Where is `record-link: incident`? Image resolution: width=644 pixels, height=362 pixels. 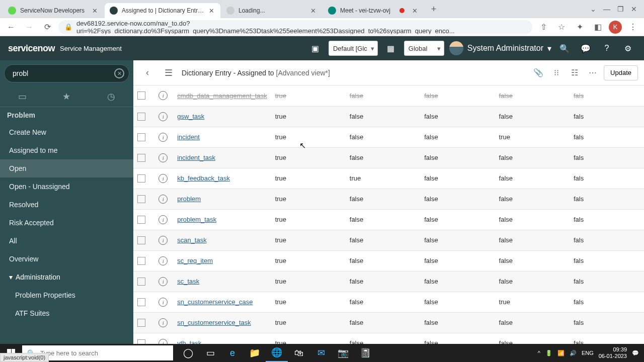
record-link: incident is located at coordinates (188, 137).